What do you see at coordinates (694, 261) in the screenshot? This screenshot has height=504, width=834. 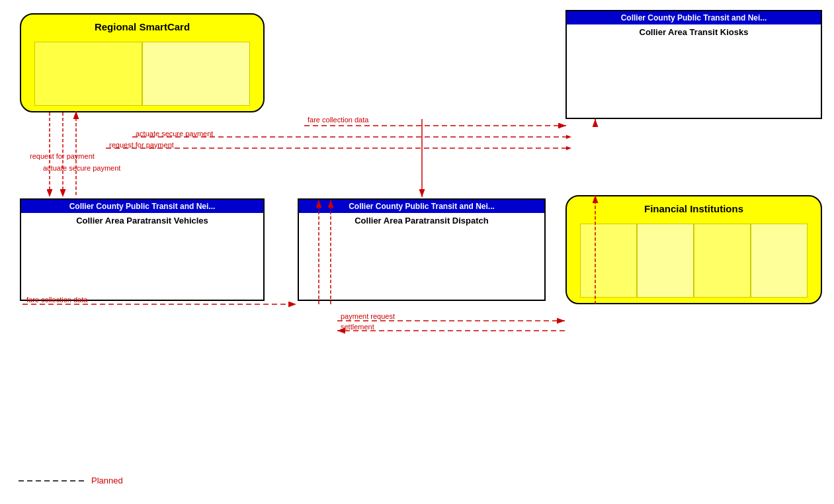 I see `financial-inner` at bounding box center [694, 261].